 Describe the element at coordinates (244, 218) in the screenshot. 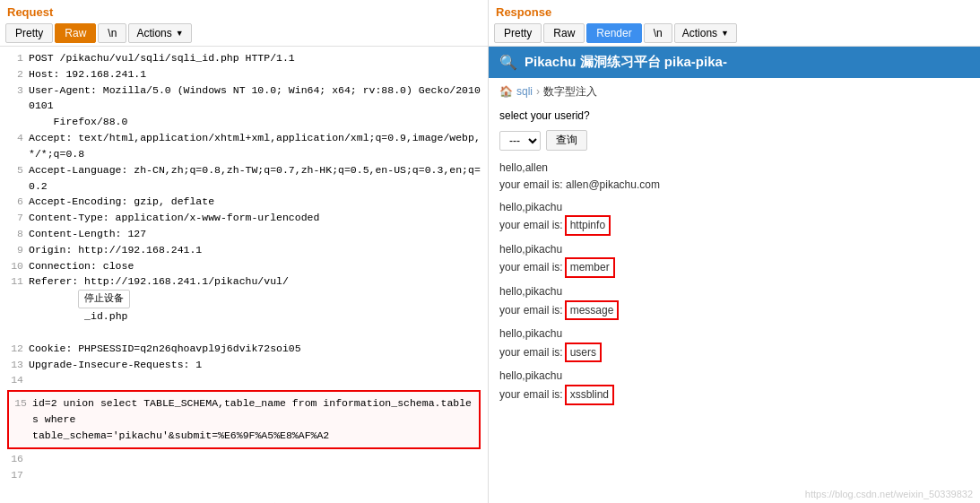

I see `table-row: 7 Content-Type: application/x-www-form-u…` at that location.